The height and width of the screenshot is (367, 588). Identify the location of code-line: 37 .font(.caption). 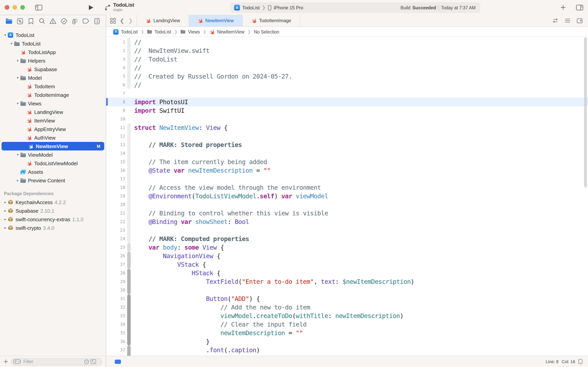
(347, 350).